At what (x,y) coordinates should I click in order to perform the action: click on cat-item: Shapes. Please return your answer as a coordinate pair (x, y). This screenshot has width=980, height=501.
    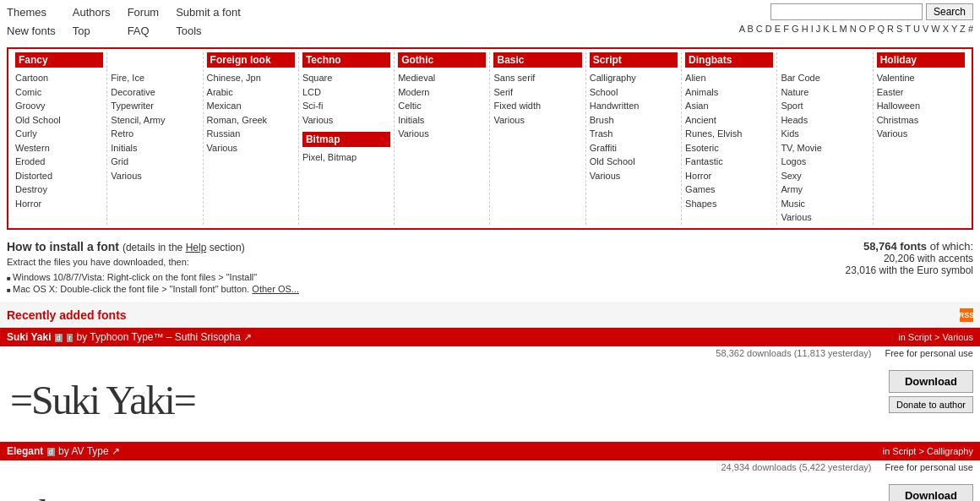
    Looking at the image, I should click on (729, 204).